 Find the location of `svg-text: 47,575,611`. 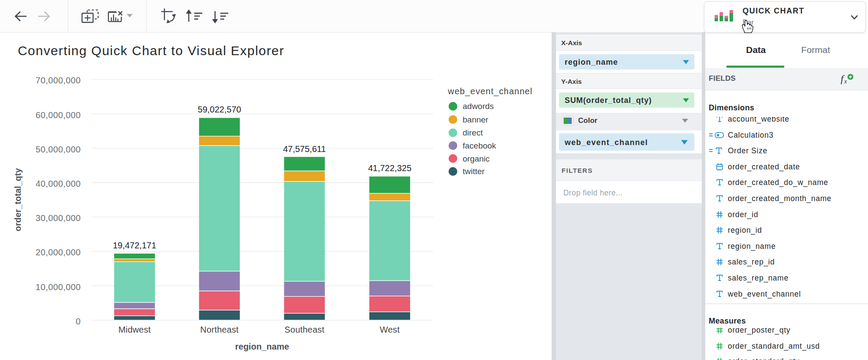

svg-text: 47,575,611 is located at coordinates (305, 149).